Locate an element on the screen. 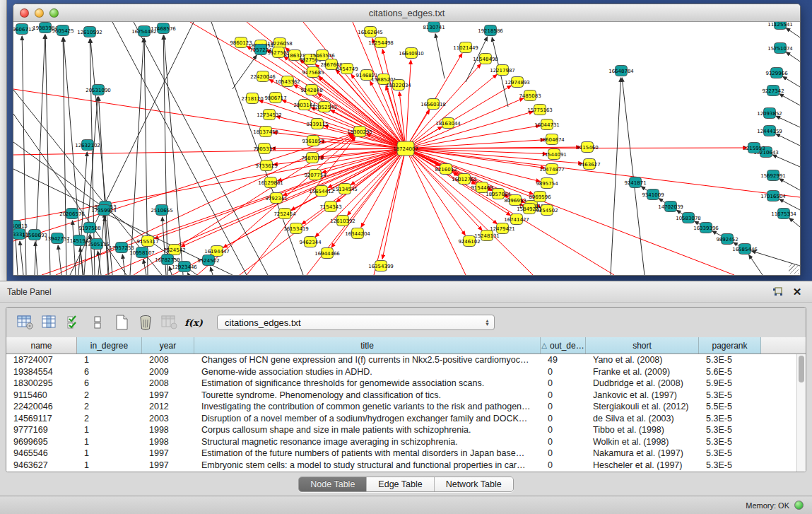  column-header-title: title is located at coordinates (367, 345).